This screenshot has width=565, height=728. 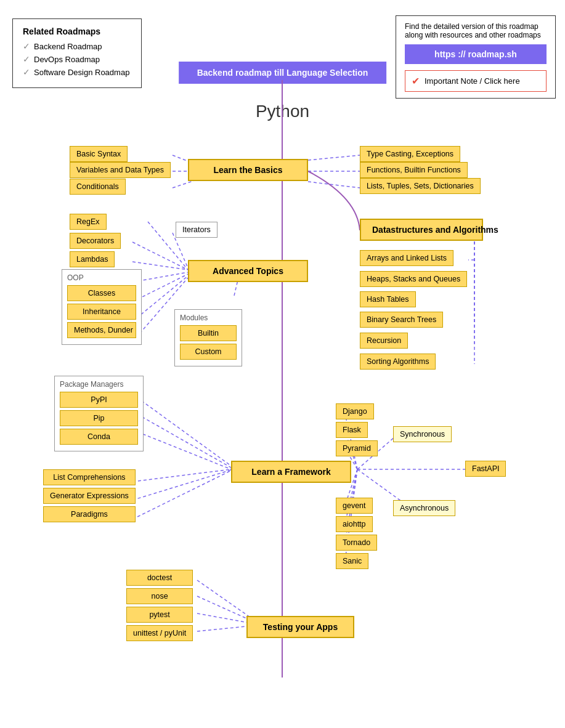 What do you see at coordinates (291, 472) in the screenshot?
I see `learn-framework-node: Learn a Framework` at bounding box center [291, 472].